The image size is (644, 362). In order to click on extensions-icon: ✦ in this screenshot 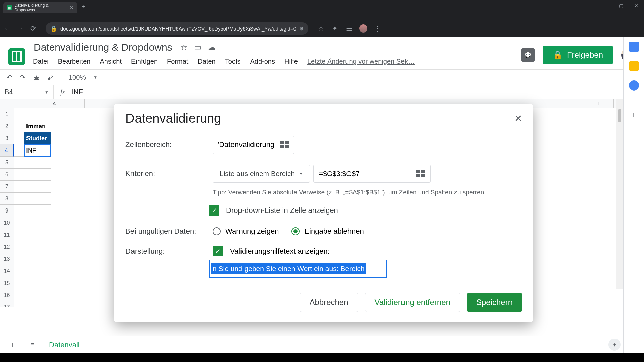, I will do `click(335, 28)`.